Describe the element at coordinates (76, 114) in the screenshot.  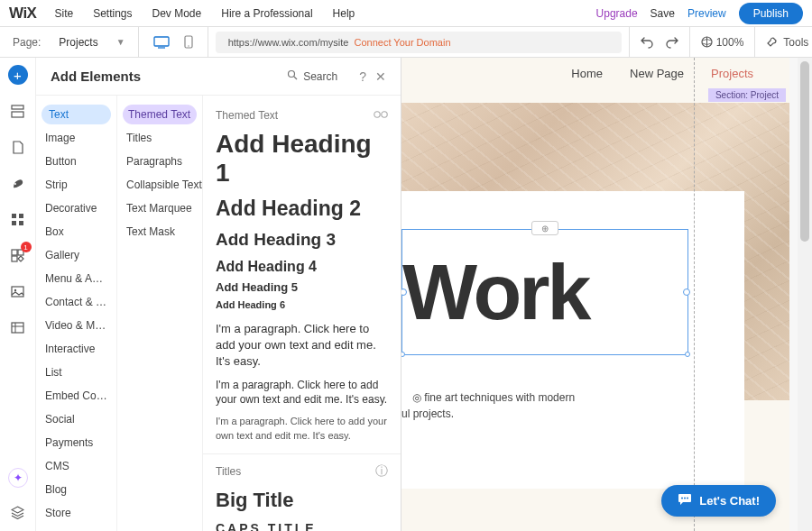
I see `cat-text: Text` at that location.